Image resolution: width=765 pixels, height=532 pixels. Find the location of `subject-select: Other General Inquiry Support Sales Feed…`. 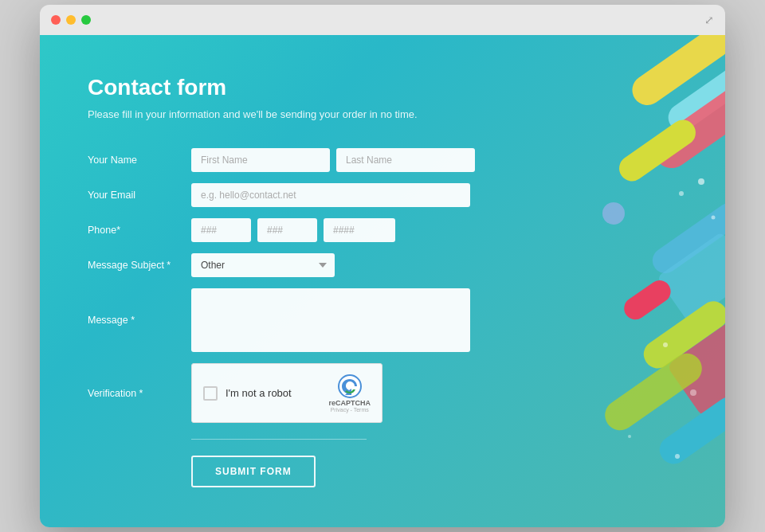

subject-select: Other General Inquiry Support Sales Feed… is located at coordinates (263, 265).